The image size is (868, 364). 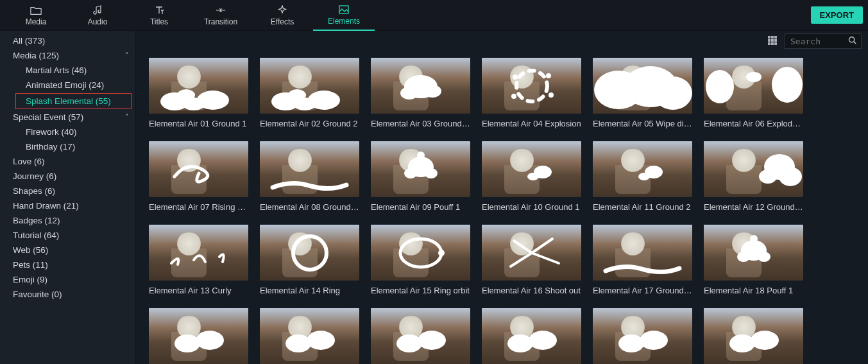 I want to click on element-card: Elemental Air 11 Ground 2, so click(x=643, y=177).